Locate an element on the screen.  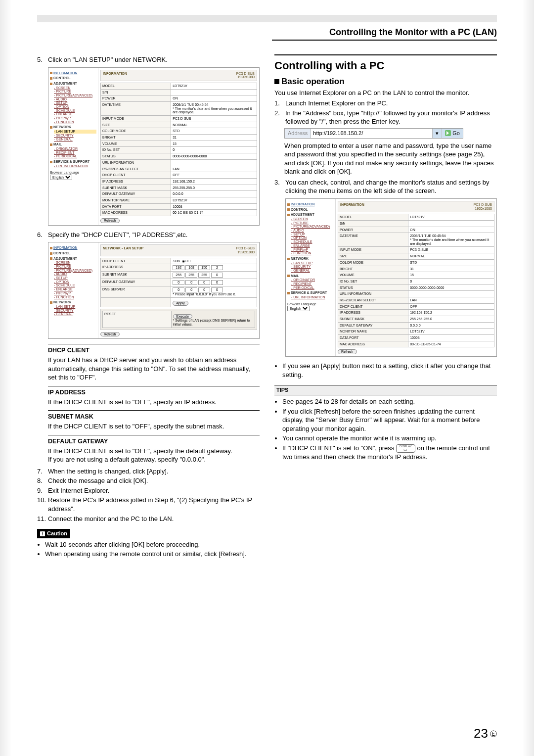
subnet-mask-body: If the DHCP CLIENT is set to "OFF", spec… is located at coordinates (154, 426).